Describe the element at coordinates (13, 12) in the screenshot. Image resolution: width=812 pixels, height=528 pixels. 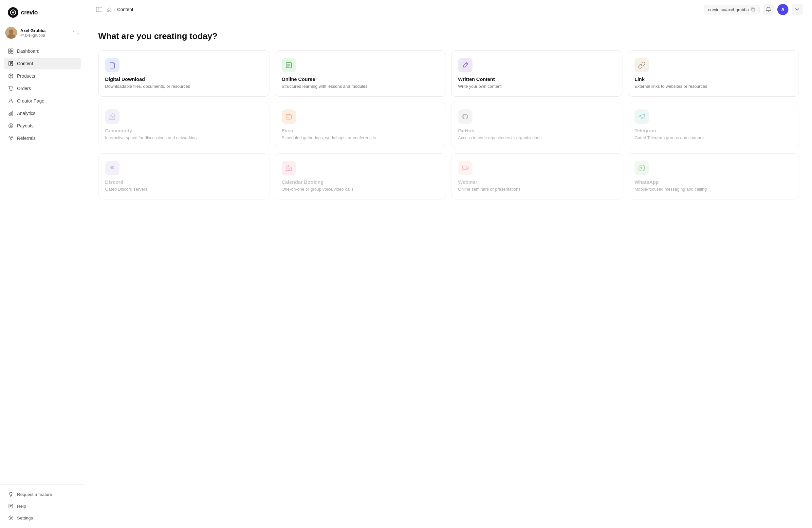
I see `logo-icon` at that location.